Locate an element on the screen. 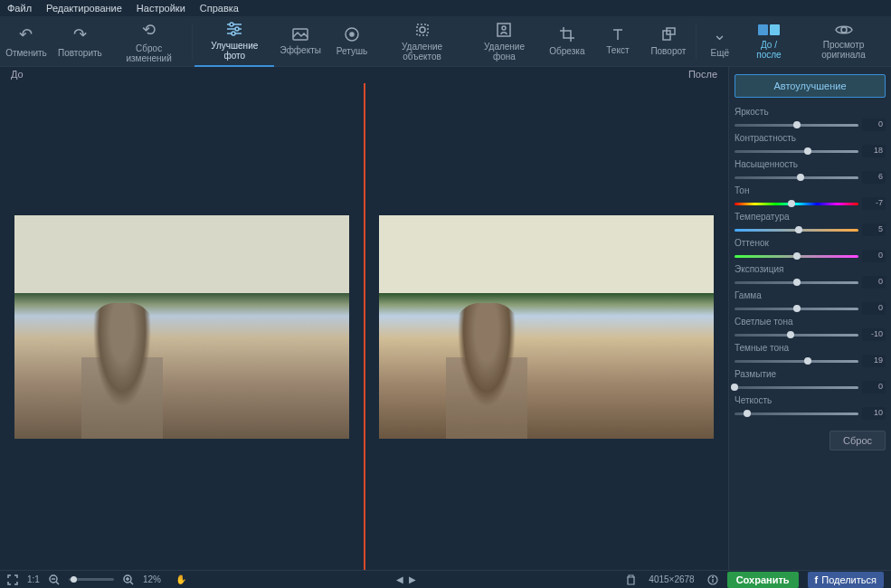 This screenshot has height=588, width=891. trash-icon is located at coordinates (631, 580).